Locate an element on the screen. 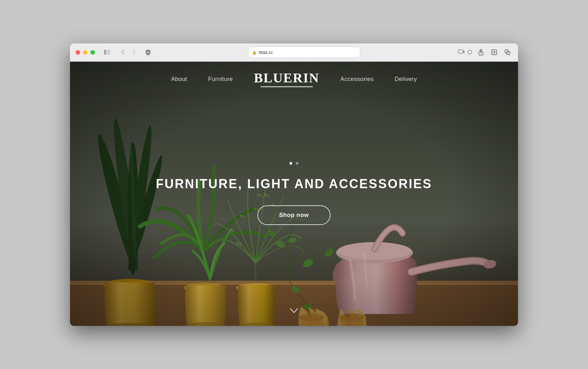  site-logo: BLUERIN is located at coordinates (286, 79).